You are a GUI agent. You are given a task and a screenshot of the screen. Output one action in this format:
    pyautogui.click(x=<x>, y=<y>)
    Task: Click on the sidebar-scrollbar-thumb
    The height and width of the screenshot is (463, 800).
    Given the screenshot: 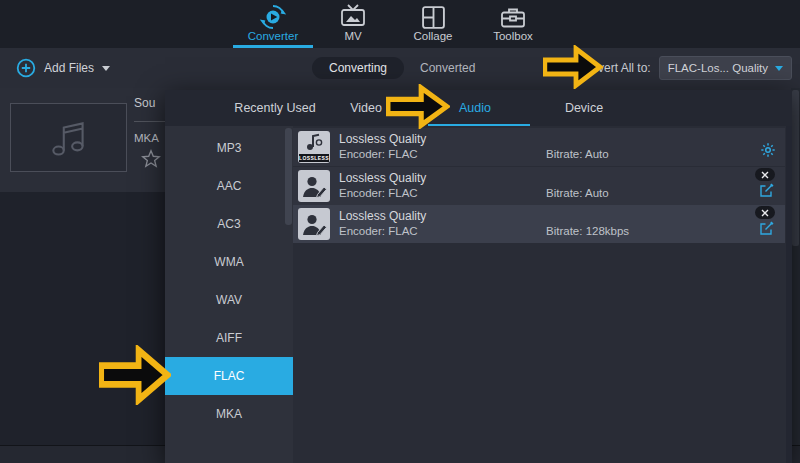 What is the action you would take?
    pyautogui.click(x=288, y=176)
    